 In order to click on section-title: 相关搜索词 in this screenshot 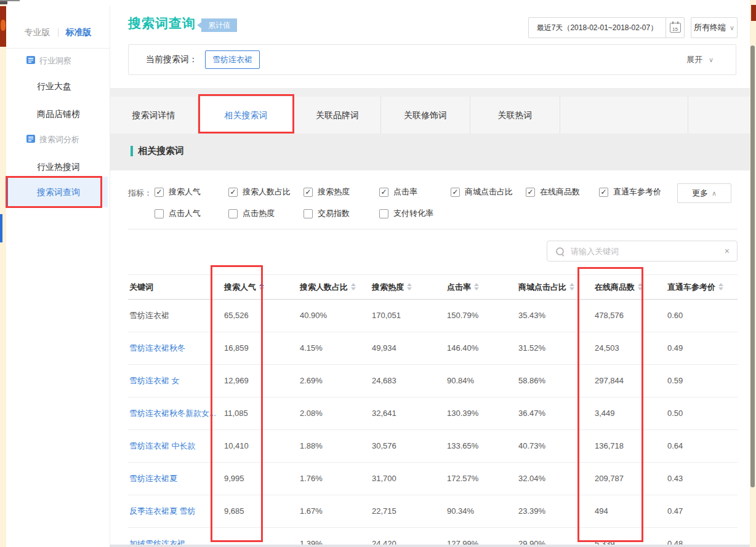, I will do `click(161, 151)`.